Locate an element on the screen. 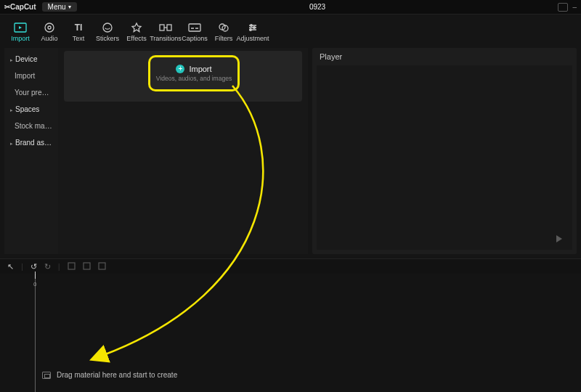 This screenshot has height=392, width=581. crop-button is located at coordinates (102, 267).